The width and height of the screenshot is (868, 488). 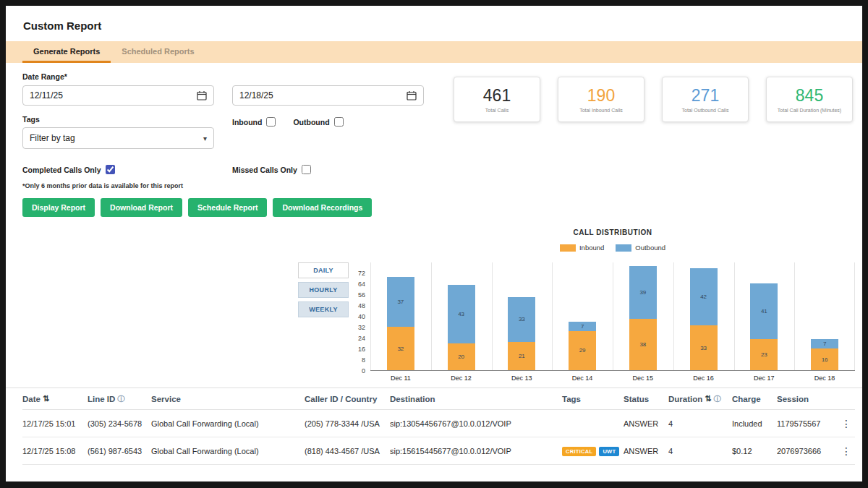 I want to click on data-availability-note: *Only 6 months prior data is available f…, so click(x=227, y=186).